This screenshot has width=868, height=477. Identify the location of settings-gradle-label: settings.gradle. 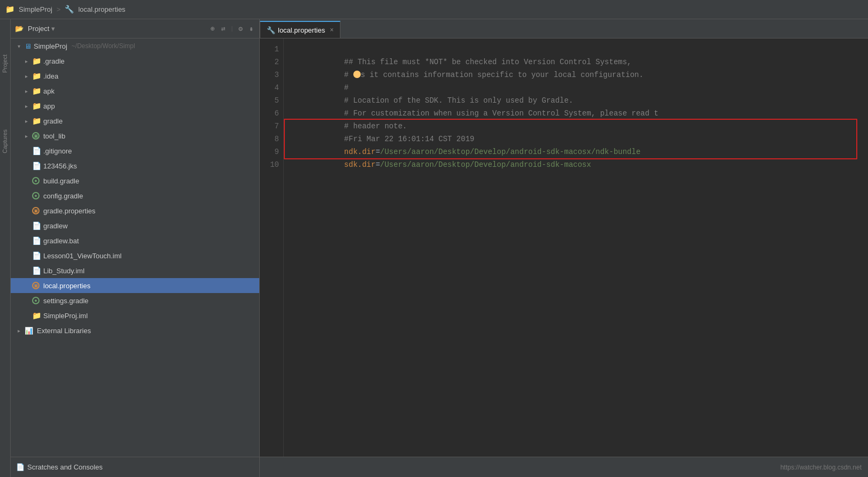
(66, 301).